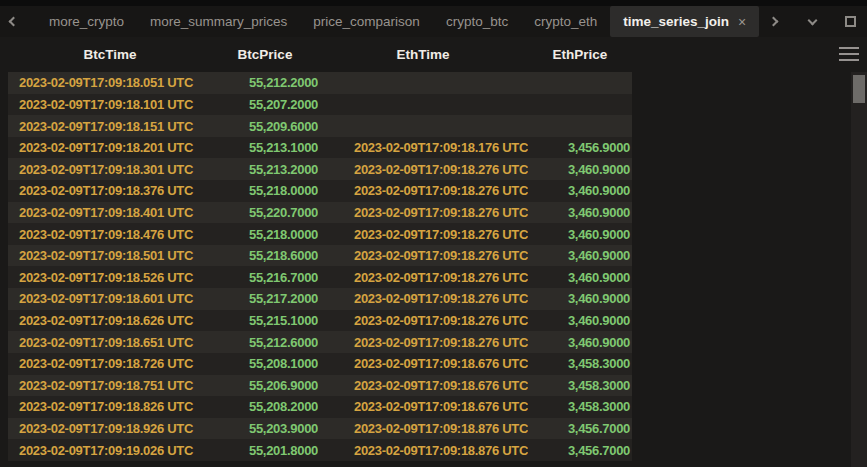  Describe the element at coordinates (320, 234) in the screenshot. I see `table-row: 2023-02-09T17:09:18.476 UTC55,218.000020…` at that location.